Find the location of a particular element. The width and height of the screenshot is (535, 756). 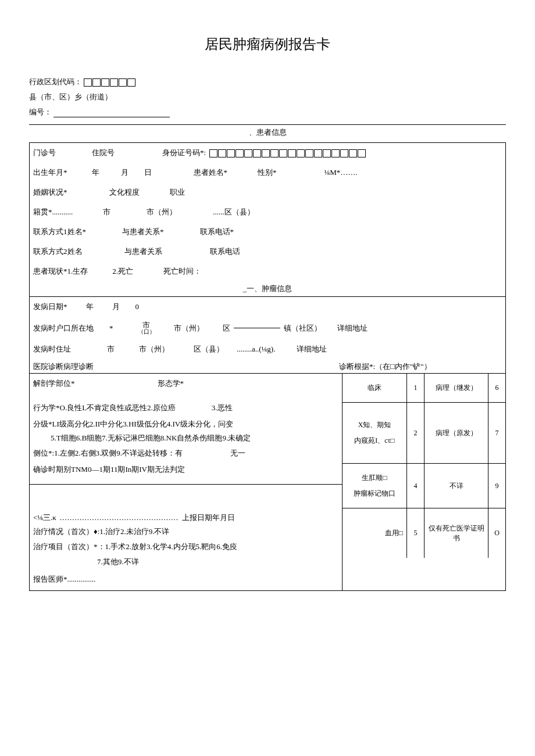

side-none-label: 无一 is located at coordinates (238, 453).